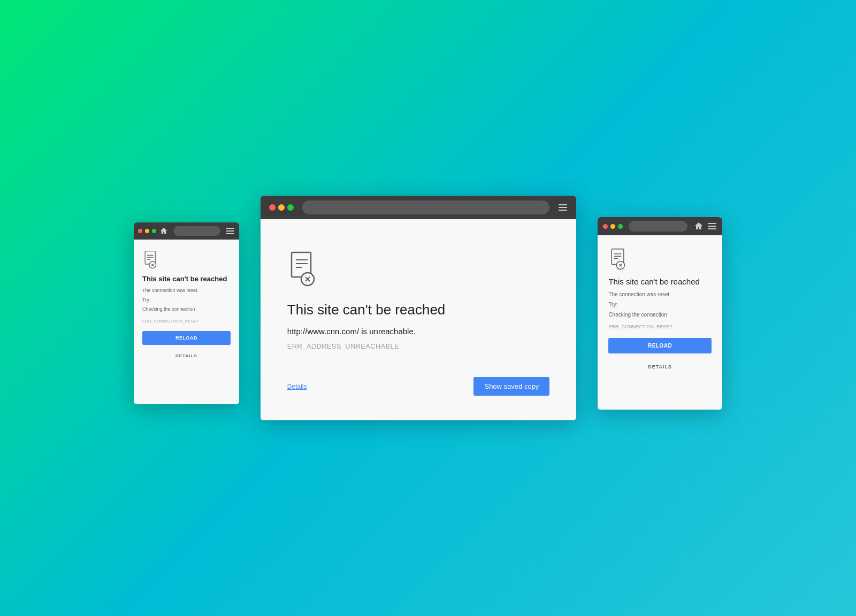  I want to click on center-details-button: Details, so click(297, 387).